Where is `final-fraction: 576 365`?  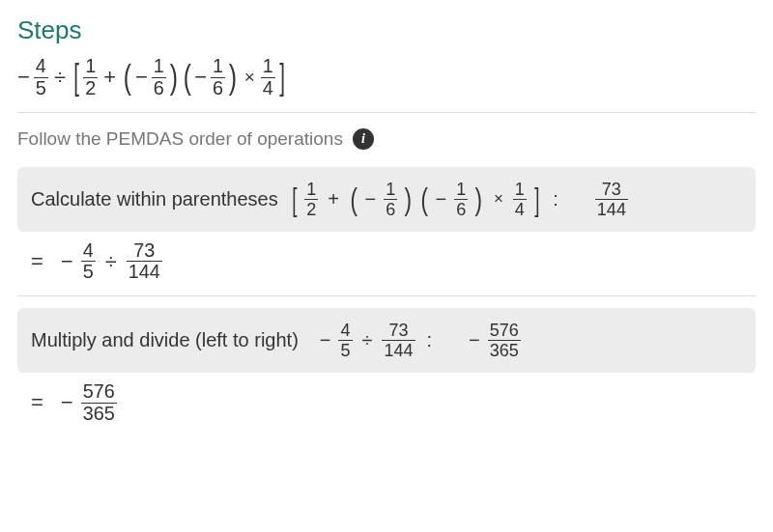
final-fraction: 576 365 is located at coordinates (99, 404).